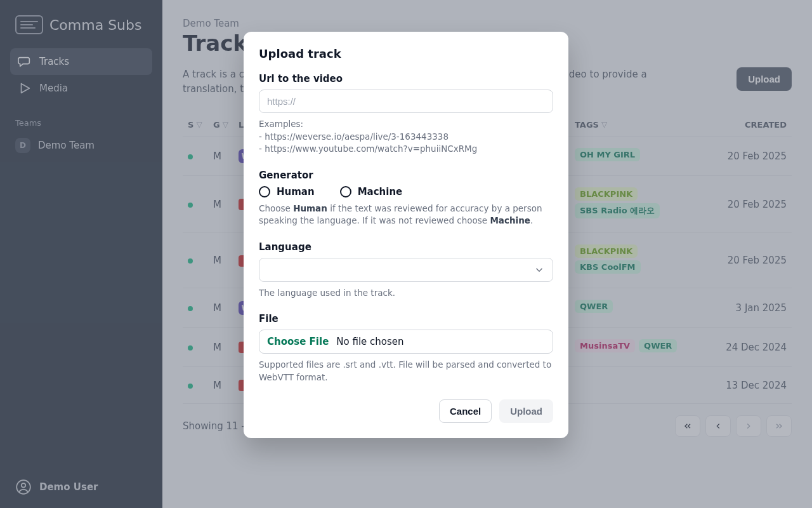 This screenshot has height=508, width=812. What do you see at coordinates (381, 192) in the screenshot?
I see `radio-label: Machine` at bounding box center [381, 192].